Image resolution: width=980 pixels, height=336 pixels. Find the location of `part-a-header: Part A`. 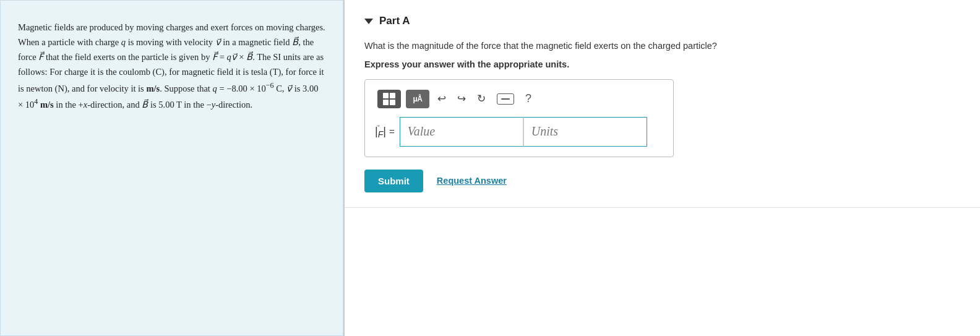

part-a-header: Part A is located at coordinates (660, 21).